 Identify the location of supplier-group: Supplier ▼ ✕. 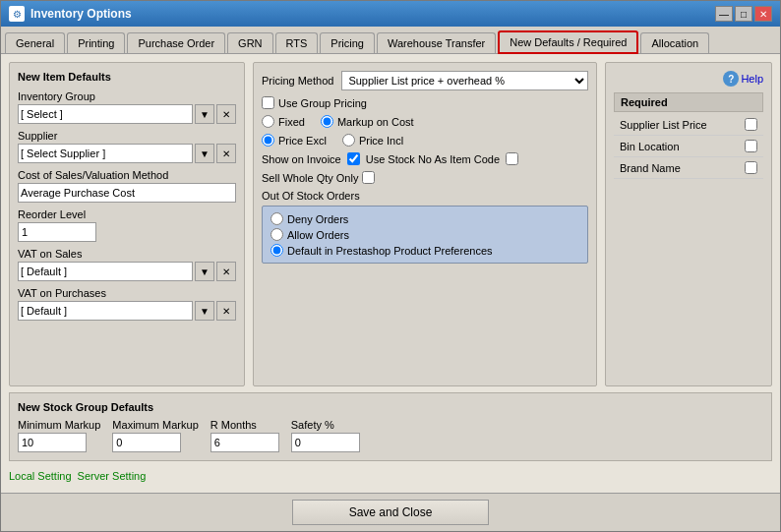
(127, 147).